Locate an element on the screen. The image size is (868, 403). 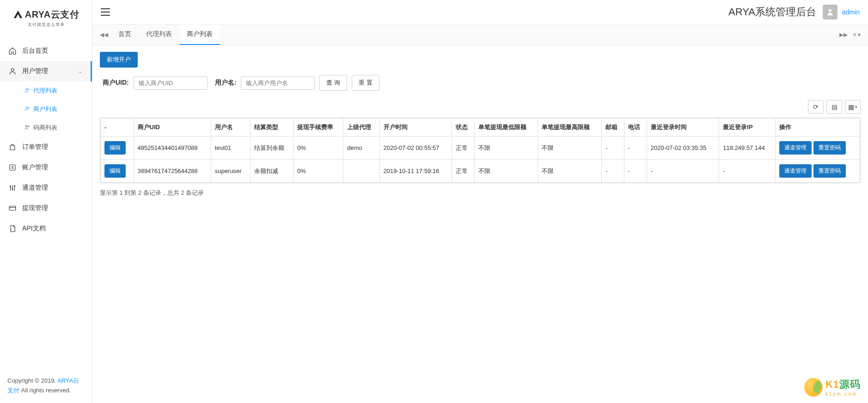
nav-item-bag: 订单管理 is located at coordinates (46, 147).